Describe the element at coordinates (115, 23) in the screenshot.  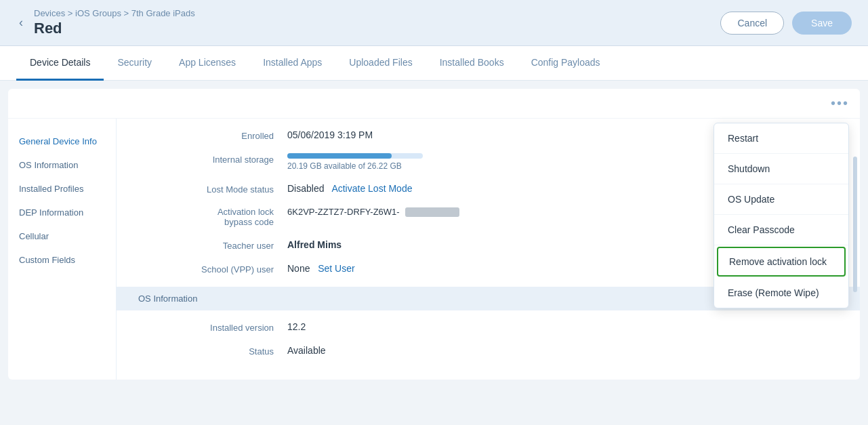
I see `header-title-group: Devices > iOS Groups > 7th Grade iPads R…` at that location.